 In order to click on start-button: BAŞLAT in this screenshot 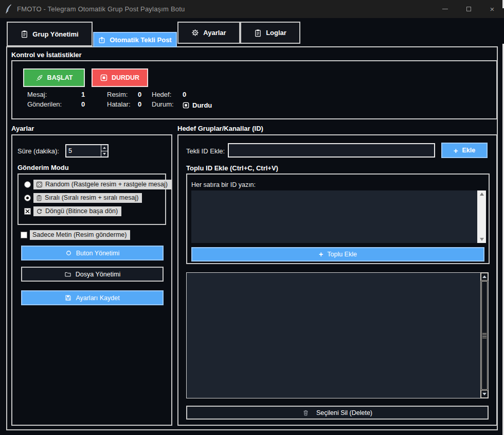, I will do `click(54, 78)`.